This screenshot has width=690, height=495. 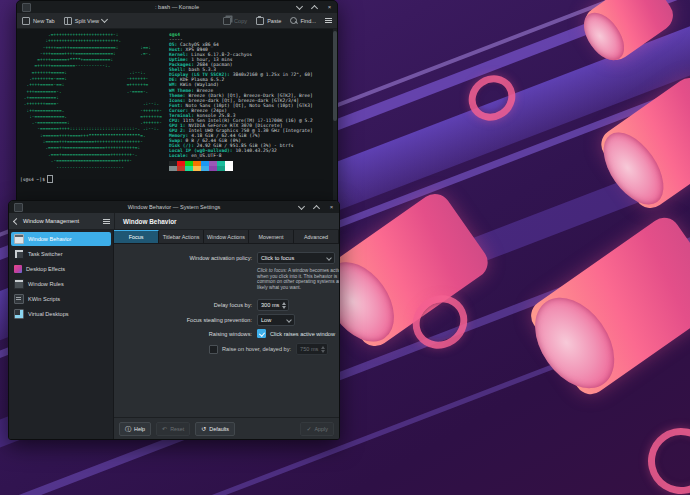 What do you see at coordinates (298, 279) in the screenshot?
I see `policy-description: Click to focus: A window becomes active …` at bounding box center [298, 279].